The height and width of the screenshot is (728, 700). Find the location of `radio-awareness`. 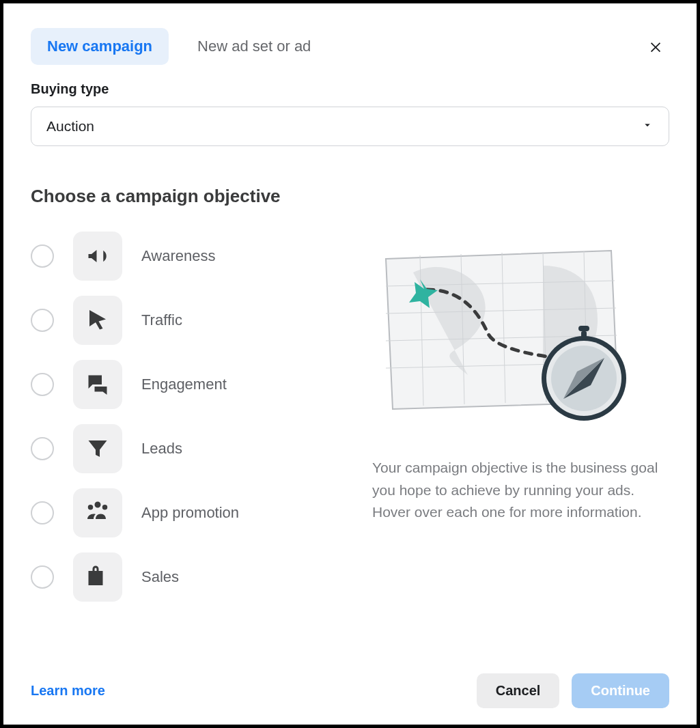

radio-awareness is located at coordinates (42, 256).